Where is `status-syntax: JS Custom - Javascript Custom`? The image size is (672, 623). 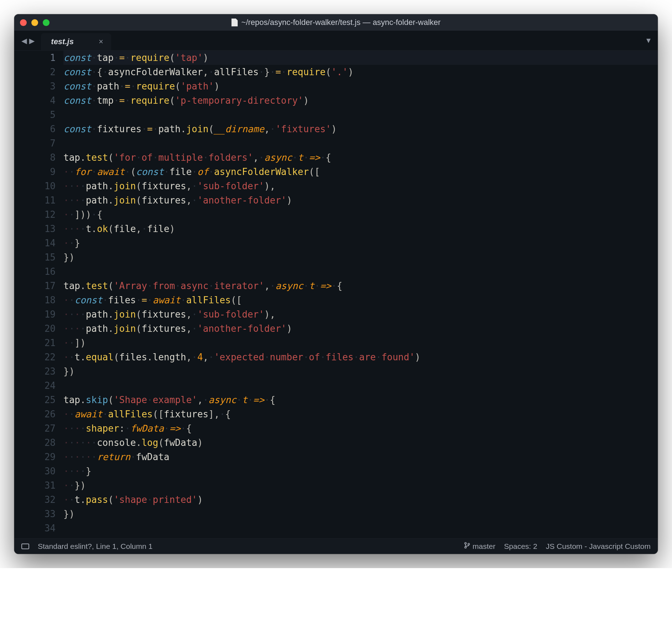
status-syntax: JS Custom - Javascript Custom is located at coordinates (598, 546).